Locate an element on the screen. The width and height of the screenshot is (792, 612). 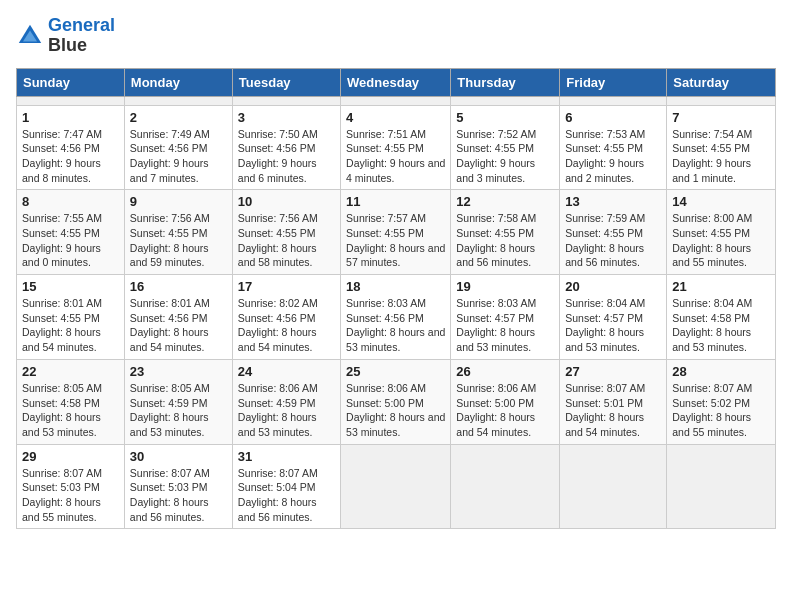
day-detail: Sunrise: 8:03 AM Sunset: 4:57 PM Dayligh… is located at coordinates (505, 326).